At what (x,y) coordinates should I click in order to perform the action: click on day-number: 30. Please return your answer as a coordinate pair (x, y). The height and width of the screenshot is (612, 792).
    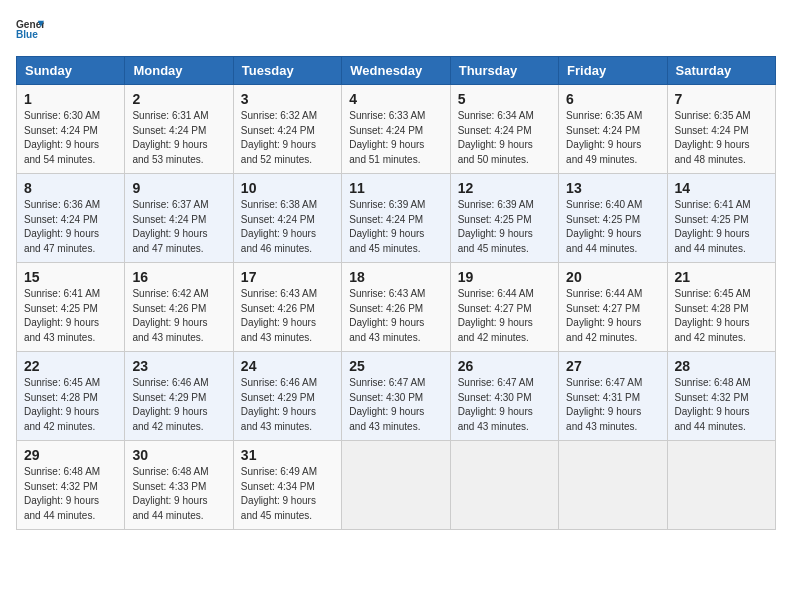
    Looking at the image, I should click on (178, 455).